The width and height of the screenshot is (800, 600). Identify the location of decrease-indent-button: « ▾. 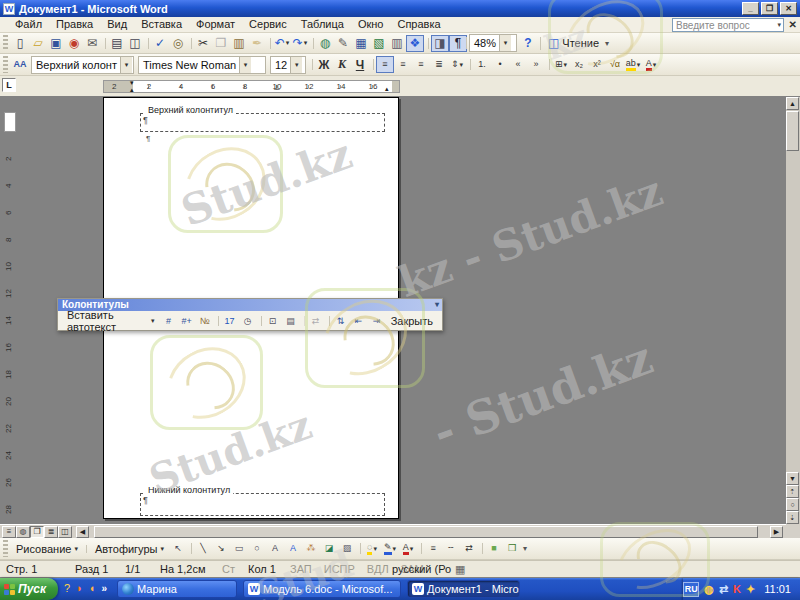
(518, 64).